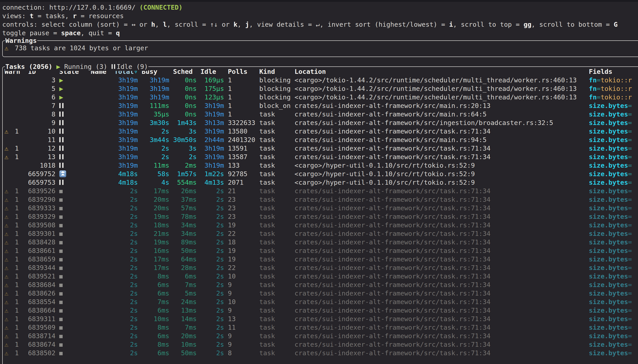 The width and height of the screenshot is (638, 364). Describe the element at coordinates (630, 268) in the screenshot. I see `field-equals: =` at that location.